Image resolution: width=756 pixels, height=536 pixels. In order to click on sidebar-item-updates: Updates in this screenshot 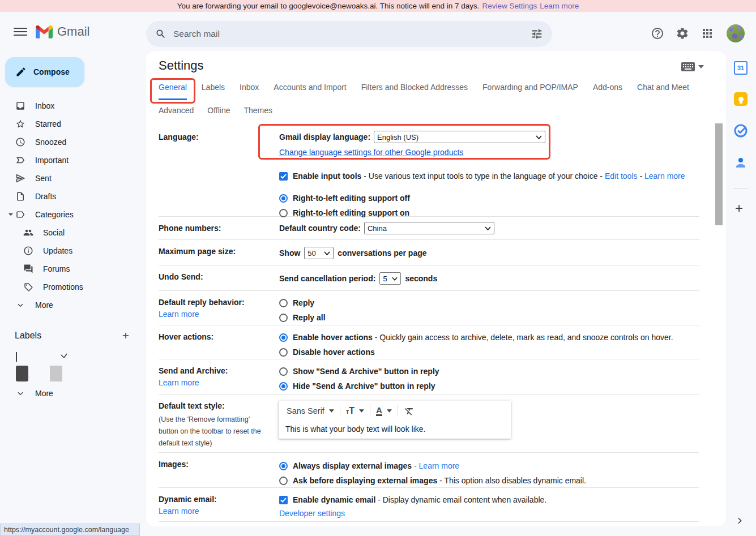, I will do `click(72, 251)`.